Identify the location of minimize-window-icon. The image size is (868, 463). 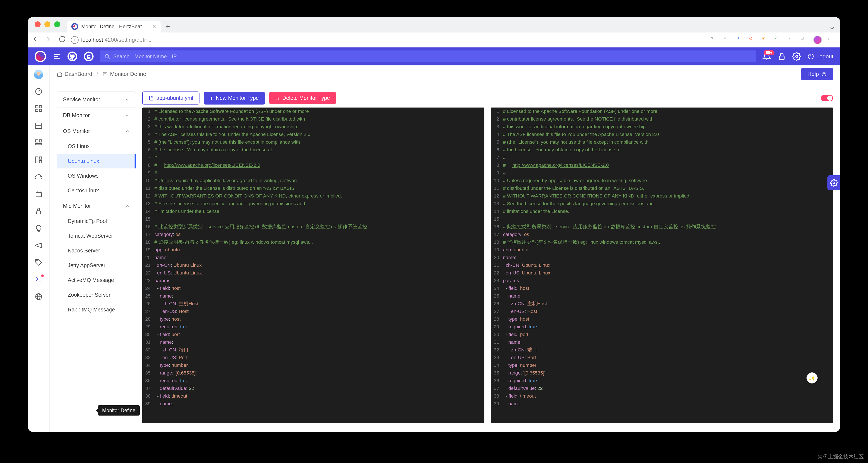
(48, 24).